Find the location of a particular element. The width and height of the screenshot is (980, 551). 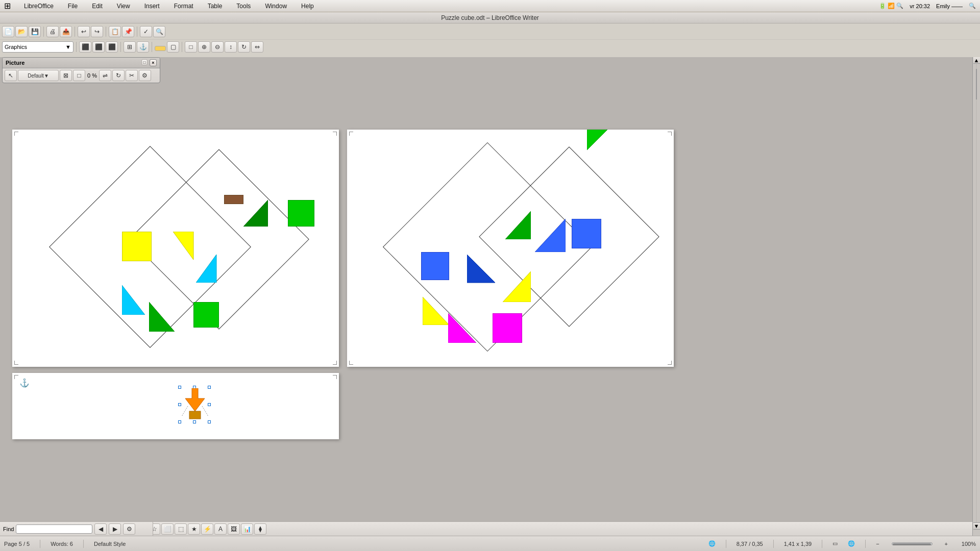

view-web-btn: 🌐 is located at coordinates (851, 544).